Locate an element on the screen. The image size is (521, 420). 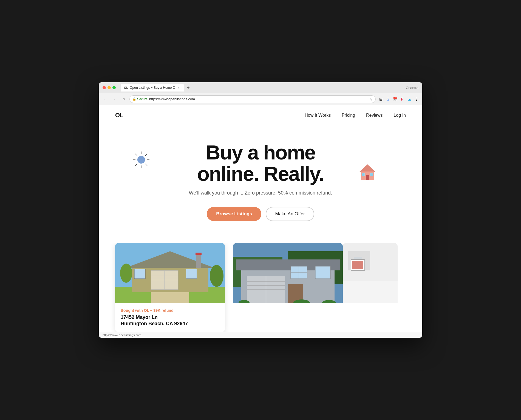
listing-card-1-image is located at coordinates (170, 273).